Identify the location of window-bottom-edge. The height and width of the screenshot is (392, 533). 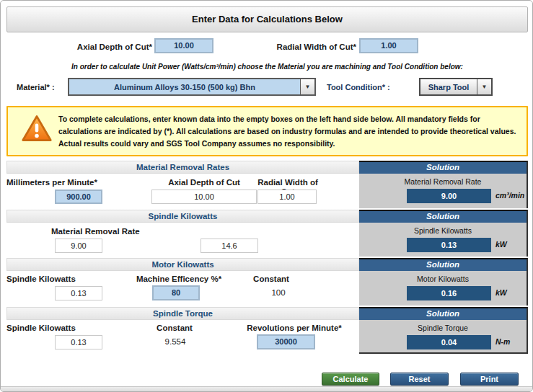
(267, 389).